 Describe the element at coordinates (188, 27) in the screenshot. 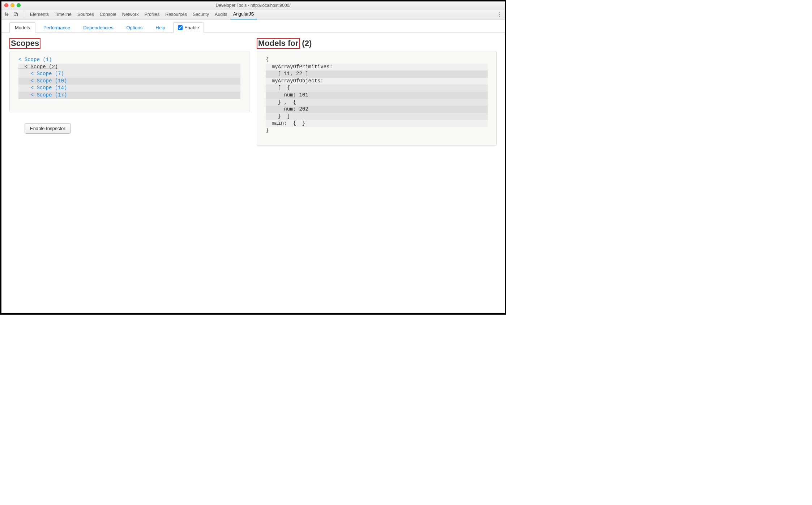

I see `enable-container: Enable` at that location.